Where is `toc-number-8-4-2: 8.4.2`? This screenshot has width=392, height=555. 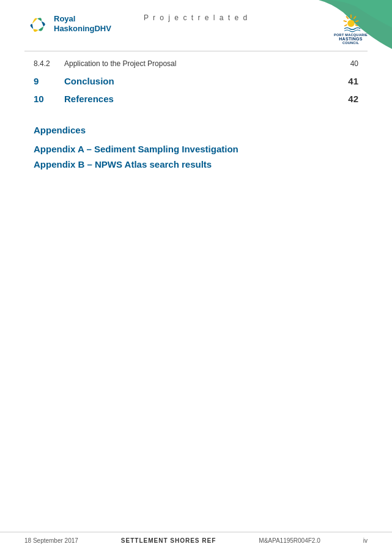
toc-number-8-4-2: 8.4.2 is located at coordinates (45, 64).